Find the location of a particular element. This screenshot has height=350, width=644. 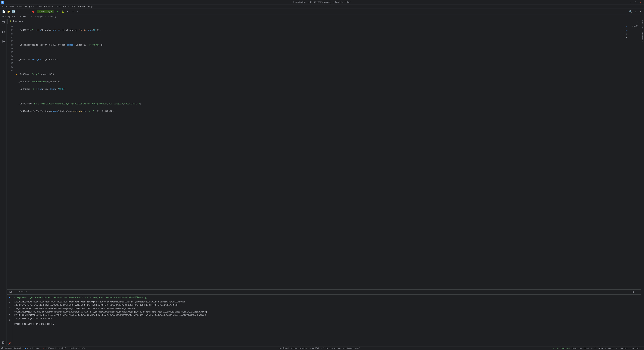

output-finish: Process finished with exit code 0 is located at coordinates (326, 324).